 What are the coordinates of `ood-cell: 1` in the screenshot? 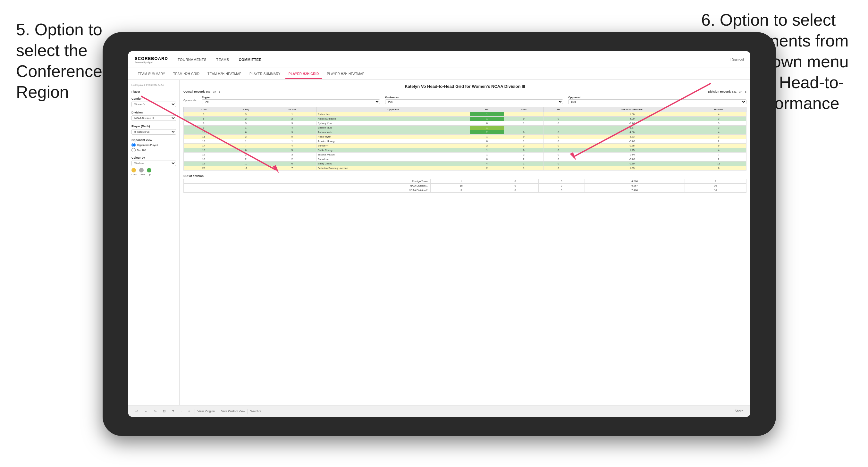 It's located at (461, 181).